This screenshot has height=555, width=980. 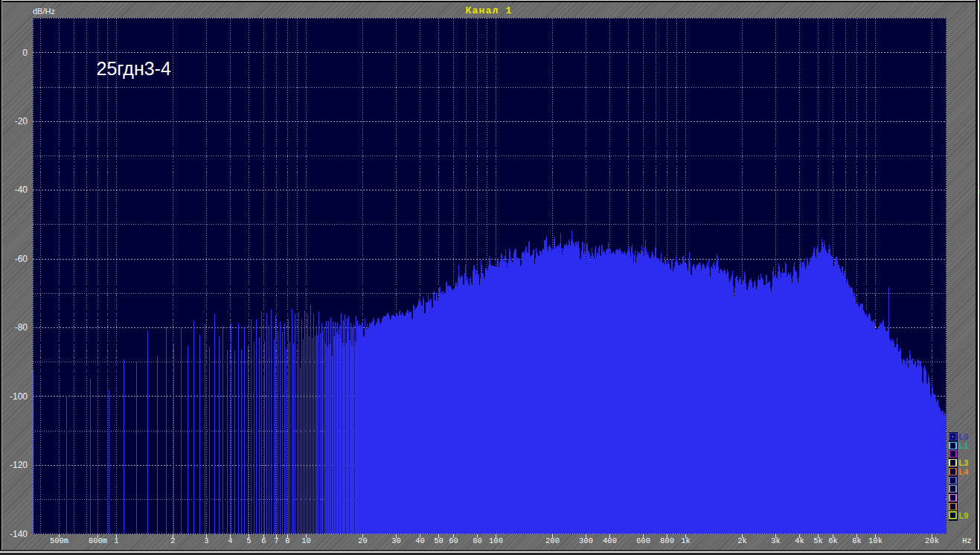 I want to click on svg-text: L1, so click(x=964, y=446).